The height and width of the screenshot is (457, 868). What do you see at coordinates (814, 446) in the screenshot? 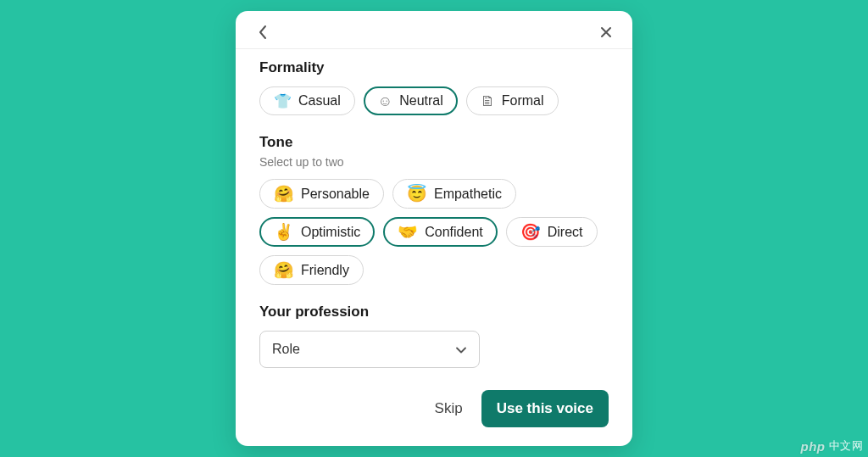
I see `watermark-brand: php` at bounding box center [814, 446].